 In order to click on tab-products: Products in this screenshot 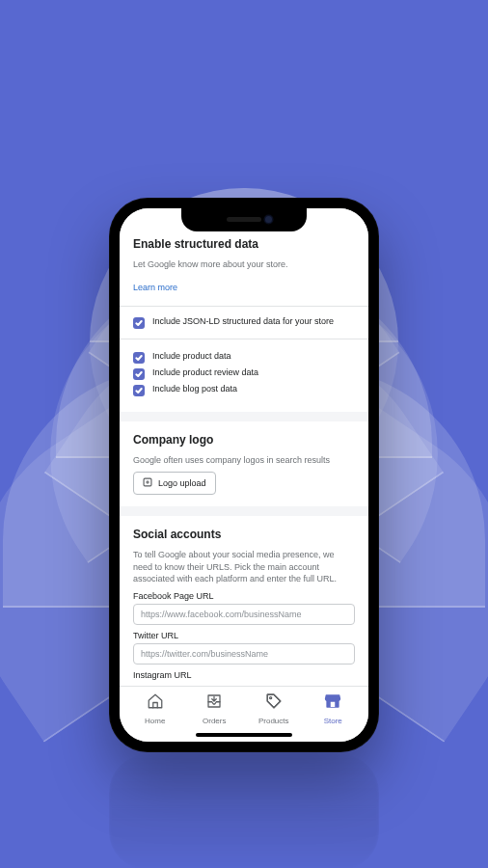, I will do `click(274, 709)`.